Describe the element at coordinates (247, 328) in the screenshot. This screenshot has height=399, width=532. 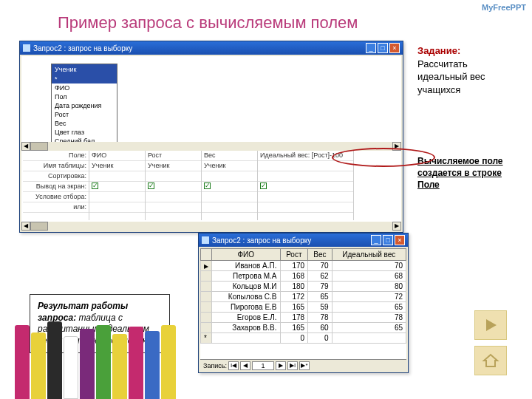
I see `cell: Захаров В.В.` at that location.